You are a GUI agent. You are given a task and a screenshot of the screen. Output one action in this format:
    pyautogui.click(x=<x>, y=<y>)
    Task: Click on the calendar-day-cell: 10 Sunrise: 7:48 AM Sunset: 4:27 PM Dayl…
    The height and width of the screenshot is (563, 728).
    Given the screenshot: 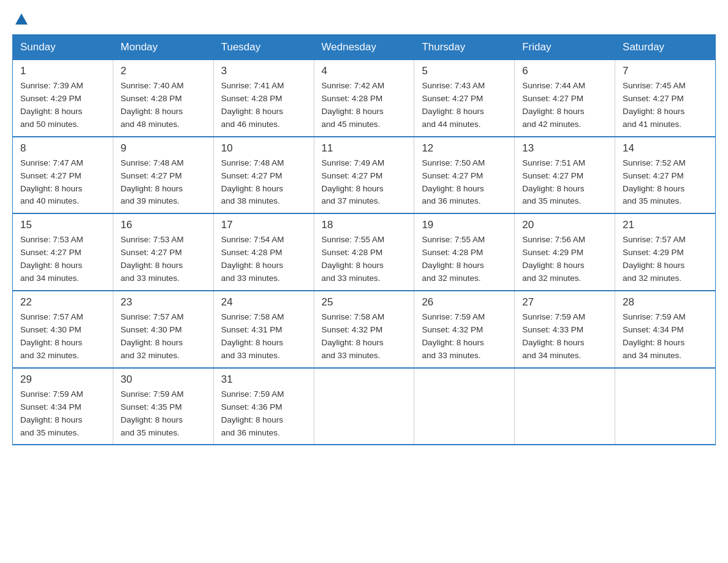 What is the action you would take?
    pyautogui.click(x=264, y=175)
    